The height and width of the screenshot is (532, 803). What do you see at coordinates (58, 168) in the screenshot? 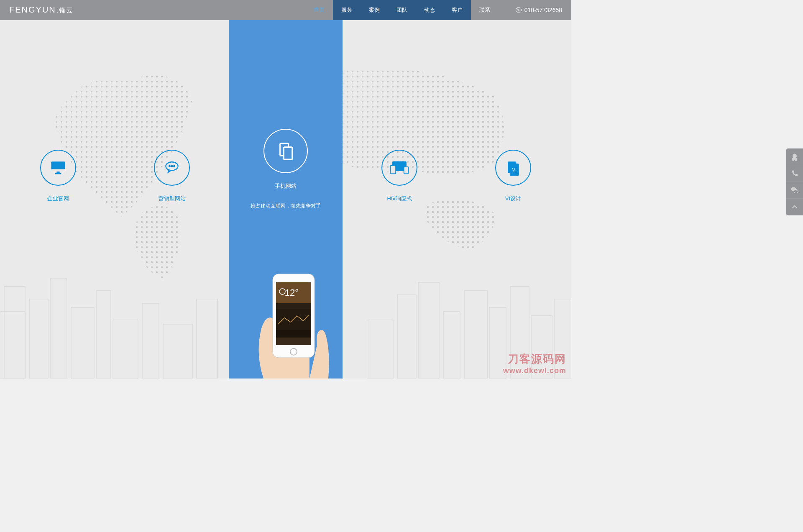
I see `monitor-icon` at bounding box center [58, 168].